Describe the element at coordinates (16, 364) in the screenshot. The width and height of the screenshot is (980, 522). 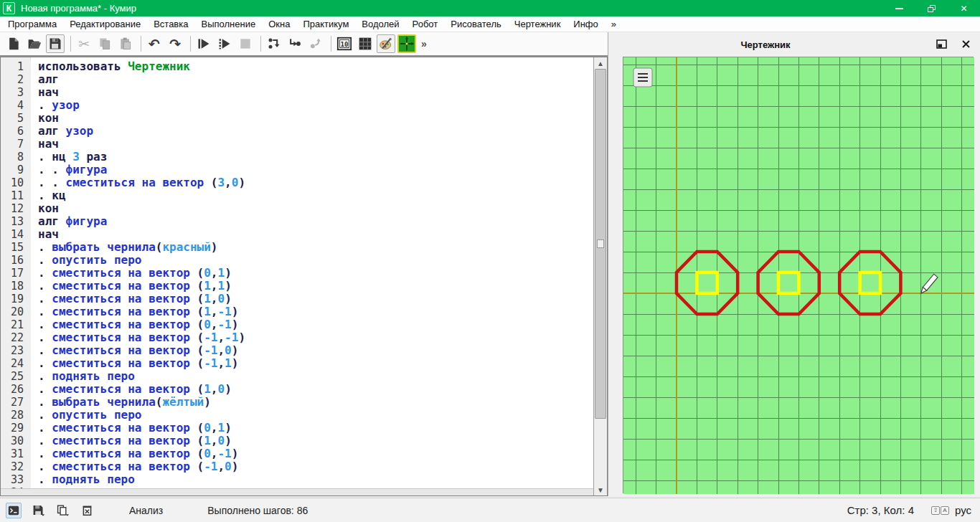
I see `line-number: 24` at that location.